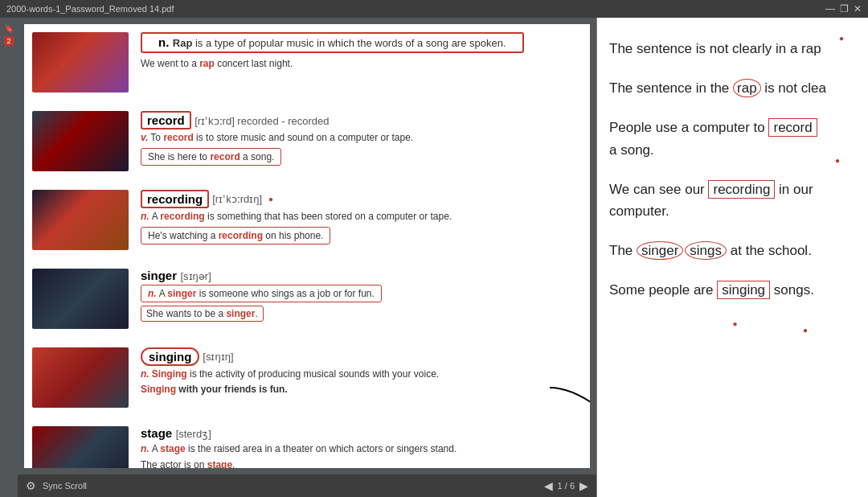  What do you see at coordinates (706, 251) in the screenshot?
I see `circle-word-sings: sings` at bounding box center [706, 251].